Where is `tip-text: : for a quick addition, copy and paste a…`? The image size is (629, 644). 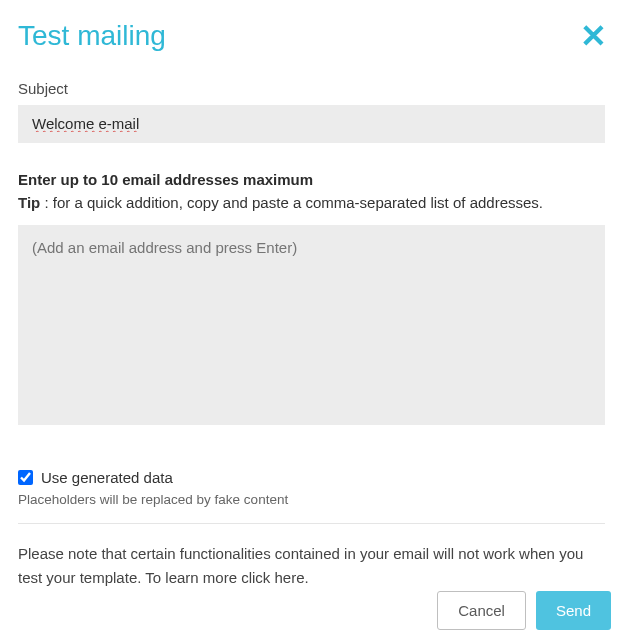
tip-text: : for a quick addition, copy and paste a… is located at coordinates (292, 202).